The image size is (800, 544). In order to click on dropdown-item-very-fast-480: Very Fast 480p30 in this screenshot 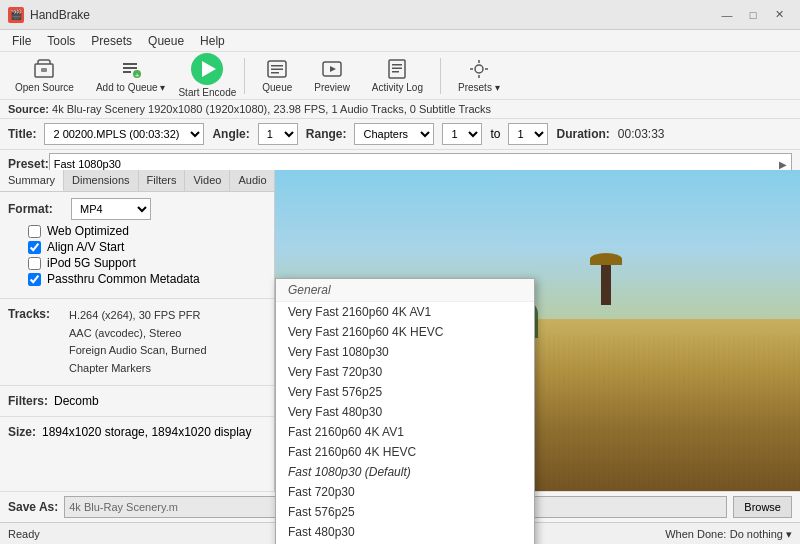, I will do `click(405, 412)`.